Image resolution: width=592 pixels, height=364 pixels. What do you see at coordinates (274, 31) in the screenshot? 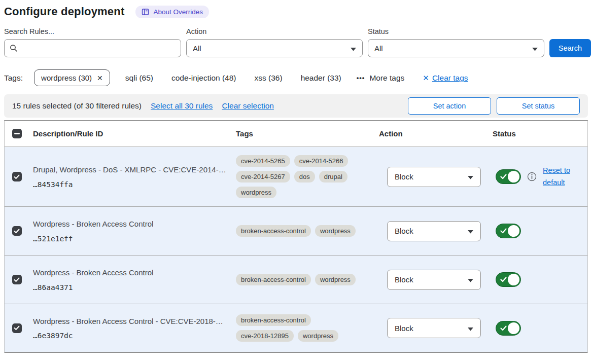
I see `action-filter-label: Action` at bounding box center [274, 31].